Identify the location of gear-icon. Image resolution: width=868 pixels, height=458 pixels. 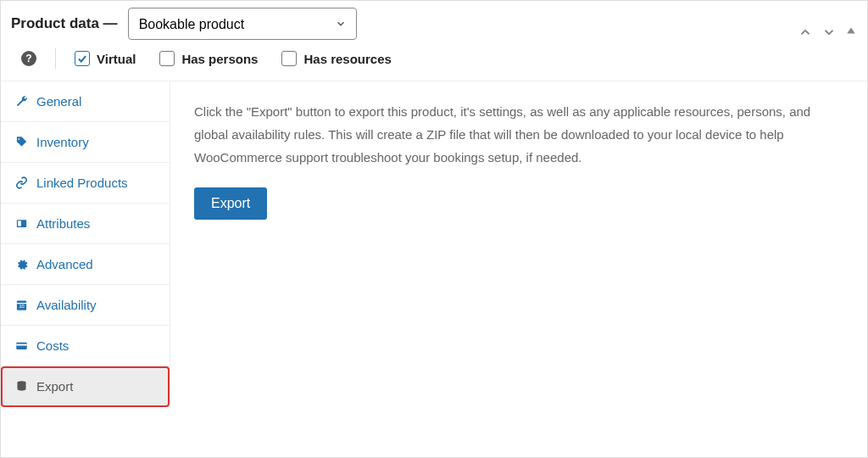
(21, 265).